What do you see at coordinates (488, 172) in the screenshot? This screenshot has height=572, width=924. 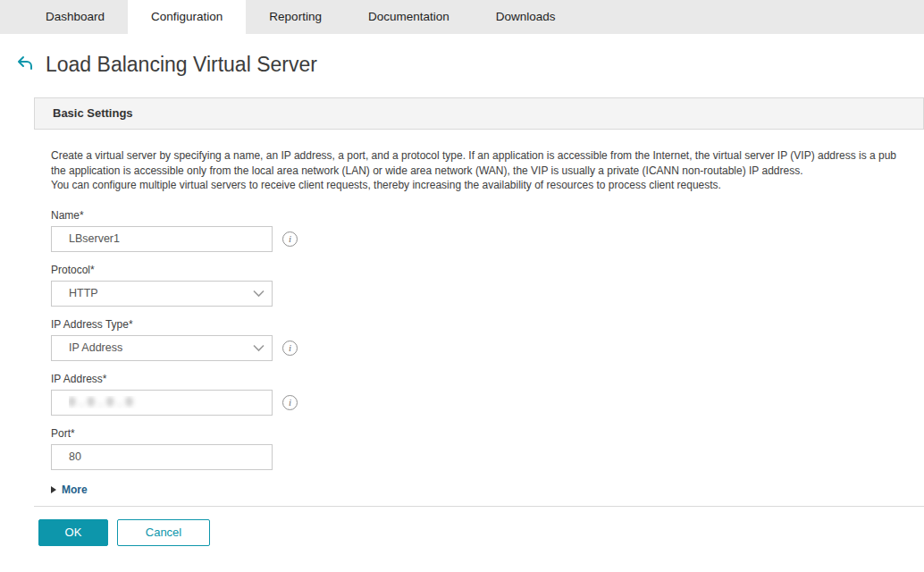 I see `description-line: the application is accessible only from …` at bounding box center [488, 172].